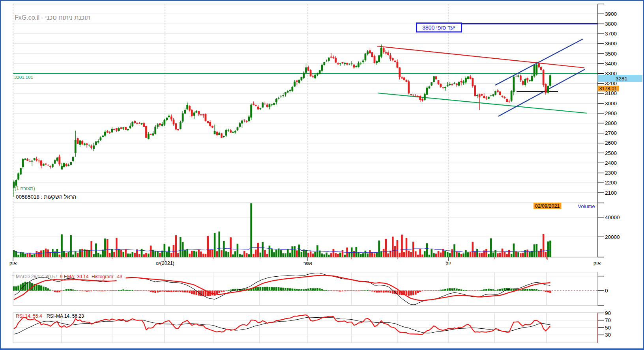 The image size is (644, 350). Describe the element at coordinates (46, 197) in the screenshot. I see `svg-text: 00585018 : הראל השקעות` at that location.